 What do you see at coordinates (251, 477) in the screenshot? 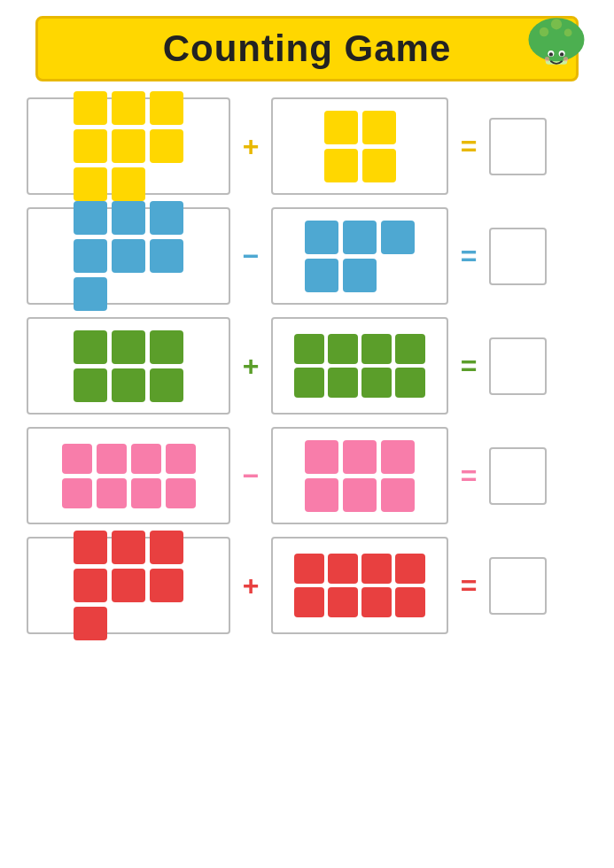
I see `operator-4: −` at bounding box center [251, 477].